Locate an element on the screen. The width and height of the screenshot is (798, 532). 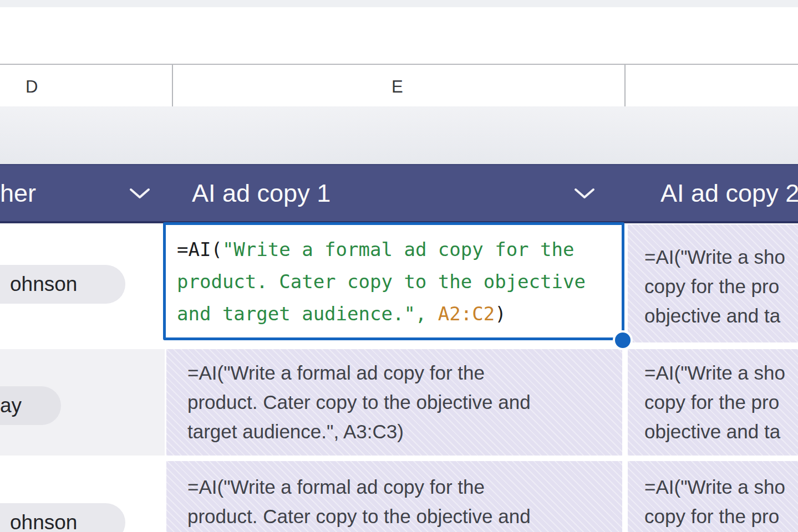
formula-cell-f3: =AI("Write a shocopy for the proobjectiv… is located at coordinates (713, 402).